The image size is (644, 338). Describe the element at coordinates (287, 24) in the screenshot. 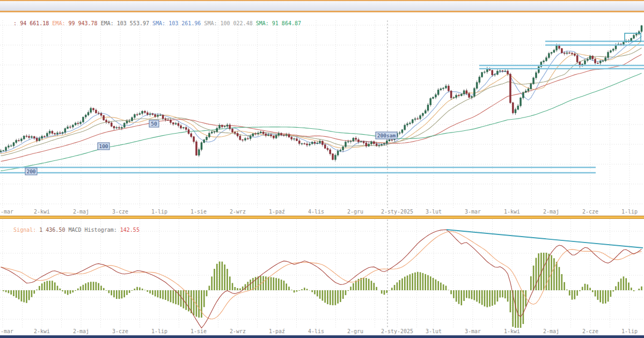

I see `sma200-value: 91 864.87` at that location.